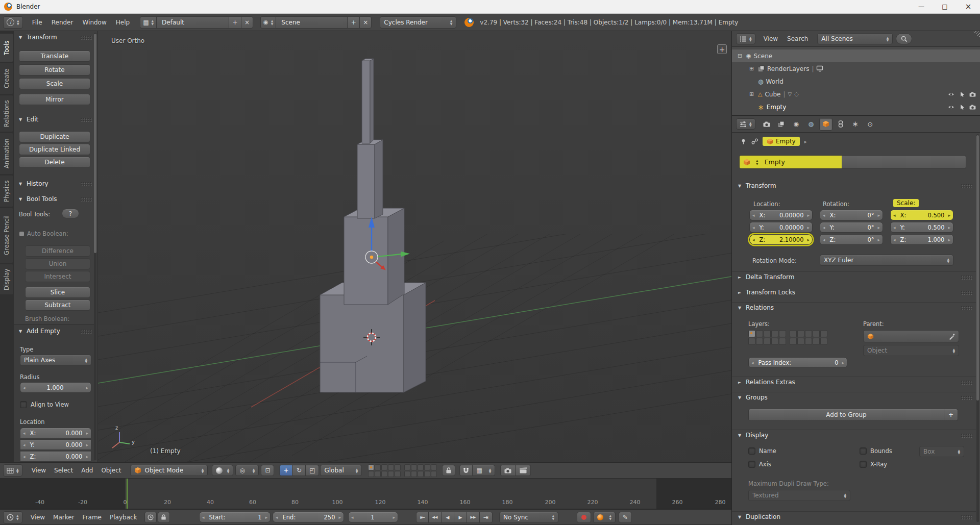 The height and width of the screenshot is (525, 980). I want to click on expand-icon: ⊞, so click(751, 94).